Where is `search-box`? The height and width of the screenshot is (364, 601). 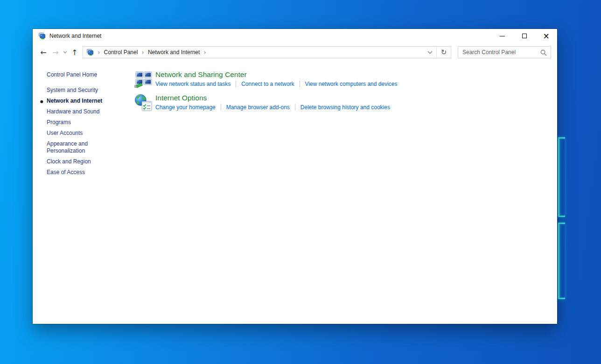 search-box is located at coordinates (504, 52).